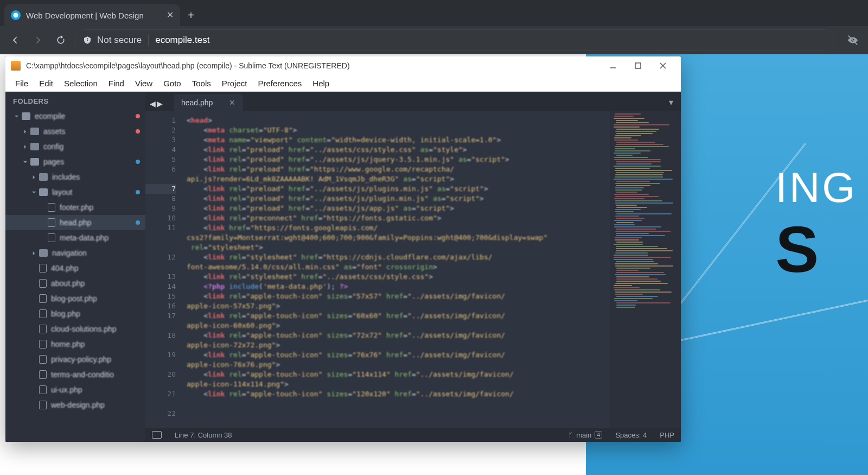 This screenshot has height=475, width=868. Describe the element at coordinates (202, 84) in the screenshot. I see `menu-item-tools: Tools` at that location.